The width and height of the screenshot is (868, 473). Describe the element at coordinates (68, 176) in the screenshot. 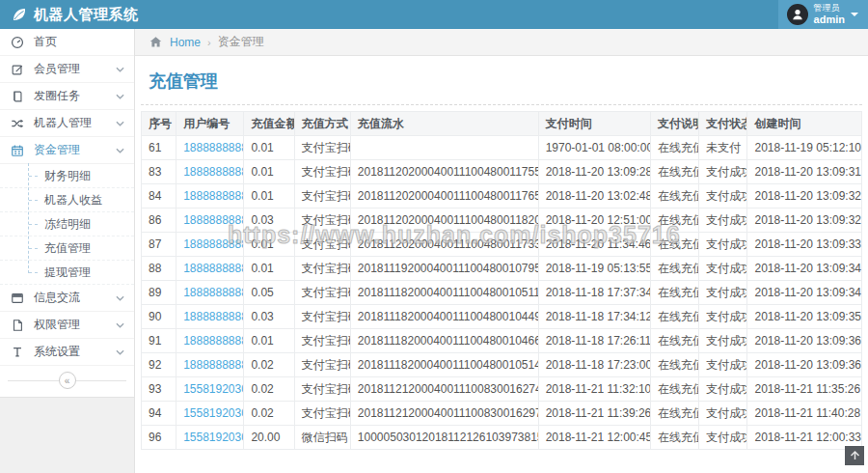

I see `sidebar-subitem: 财务明细` at that location.